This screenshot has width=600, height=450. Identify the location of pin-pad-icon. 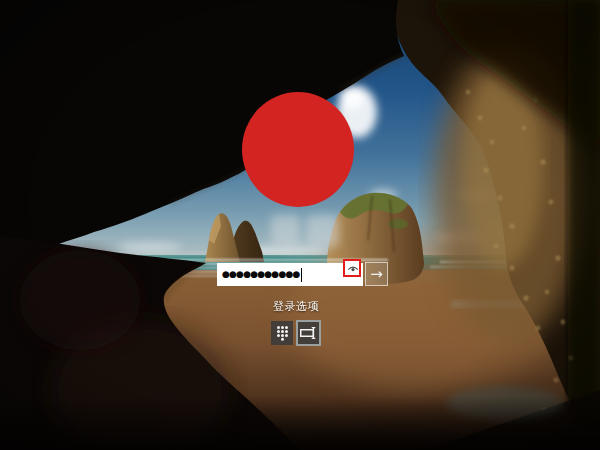
(282, 333).